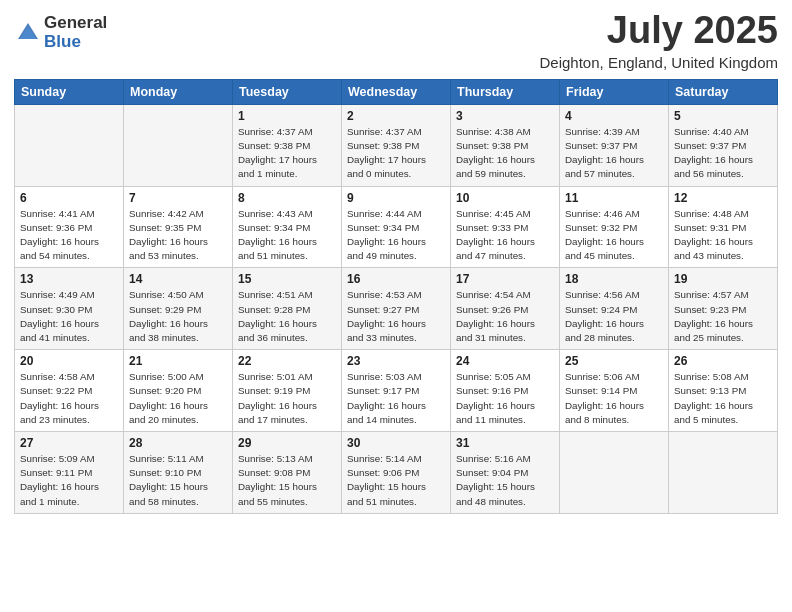 Image resolution: width=792 pixels, height=612 pixels. Describe the element at coordinates (60, 32) in the screenshot. I see `logo: General Blue` at that location.